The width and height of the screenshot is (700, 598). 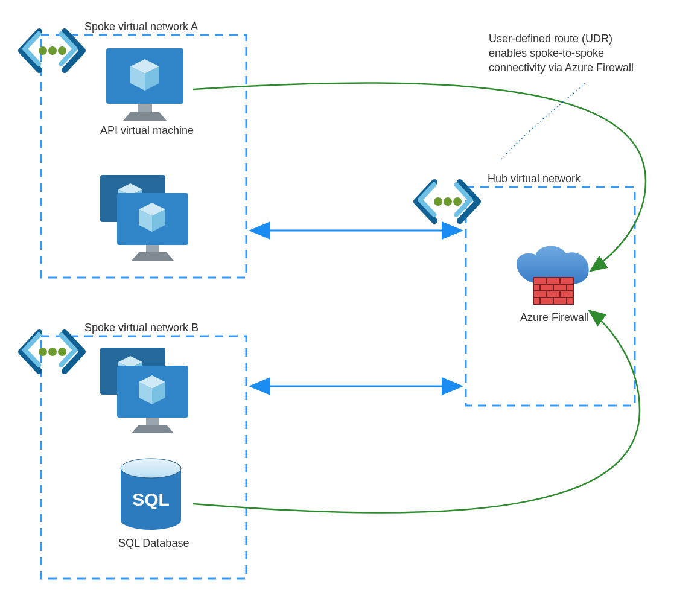 I want to click on spoke-b-title: Spoke virtual network B, so click(x=141, y=328).